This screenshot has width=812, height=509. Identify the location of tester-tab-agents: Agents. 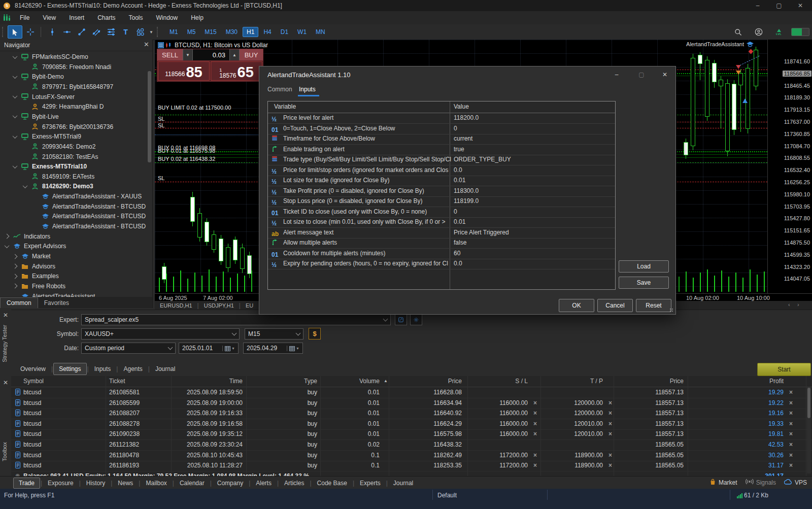
(133, 369).